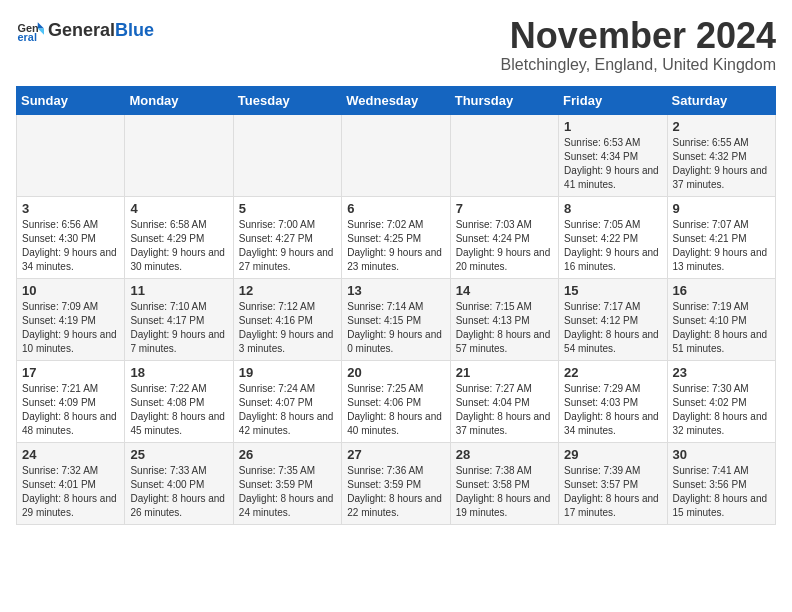 The width and height of the screenshot is (792, 612). I want to click on calendar-cell: 25Sunrise: 7:33 AM Sunset: 4:00 PM Dayli…, so click(179, 483).